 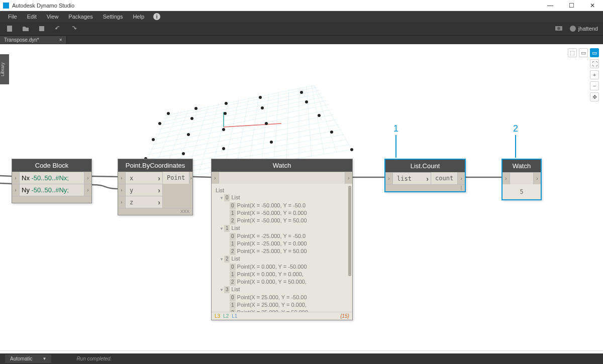 I want to click on menubar: File Edit View Packages Settings Help i, so click(x=301, y=17).